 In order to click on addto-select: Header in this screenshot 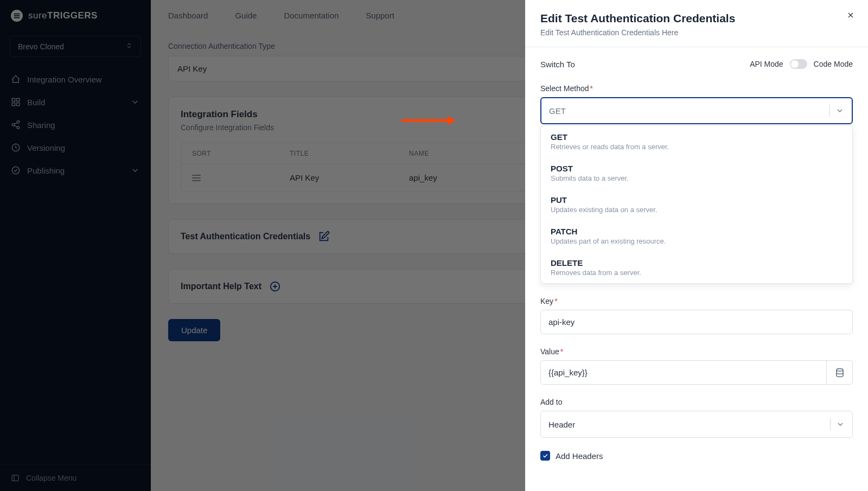, I will do `click(697, 424)`.